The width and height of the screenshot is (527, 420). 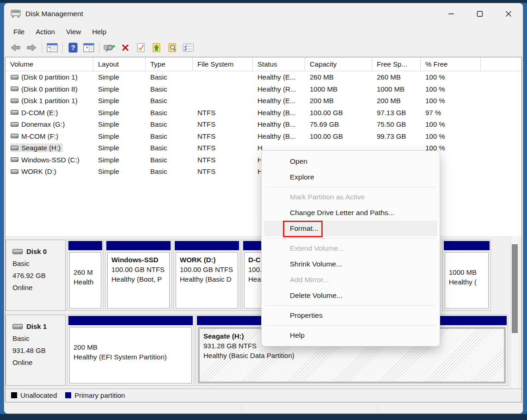 I want to click on volume-free-space: 99.73 GB, so click(x=397, y=136).